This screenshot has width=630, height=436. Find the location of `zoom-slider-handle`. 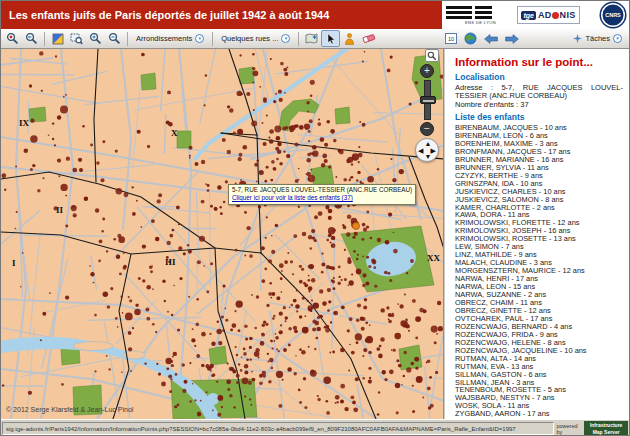

zoom-slider-handle is located at coordinates (428, 100).